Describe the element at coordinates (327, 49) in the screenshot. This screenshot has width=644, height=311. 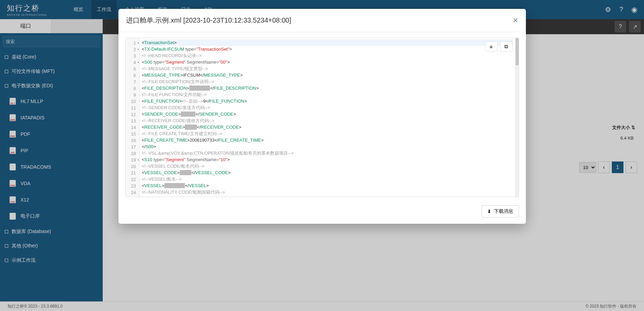
I see `code-line: <TX-Default-IFCSUM type="TransactionSet"…` at that location.